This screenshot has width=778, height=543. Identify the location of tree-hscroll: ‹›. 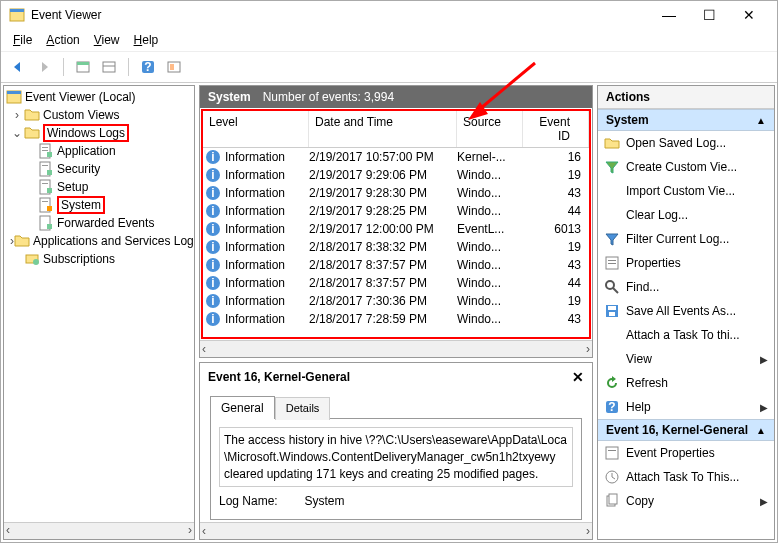
(99, 530).